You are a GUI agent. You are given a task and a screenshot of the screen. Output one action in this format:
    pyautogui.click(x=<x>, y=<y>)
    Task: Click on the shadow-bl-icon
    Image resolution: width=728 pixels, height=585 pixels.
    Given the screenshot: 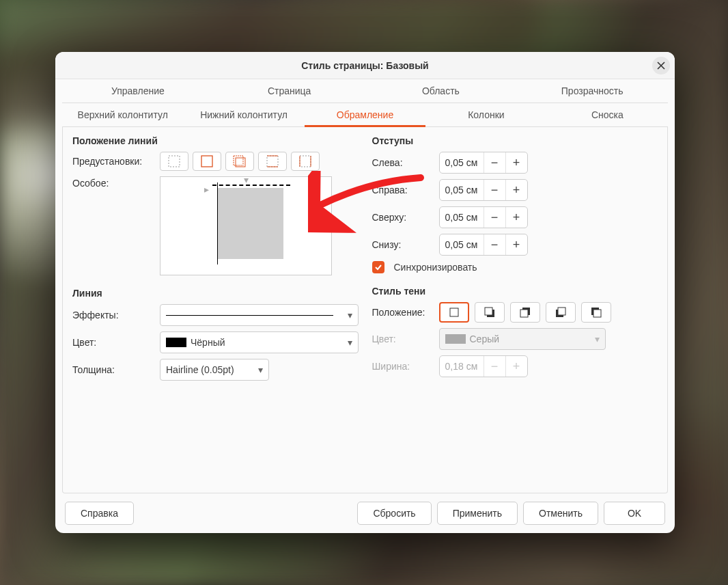 What is the action you would take?
    pyautogui.click(x=561, y=312)
    